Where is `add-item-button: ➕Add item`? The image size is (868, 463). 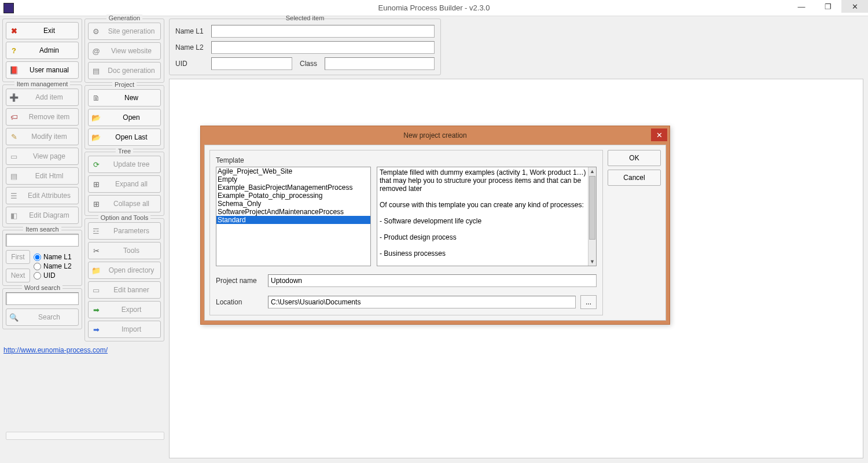
add-item-button: ➕Add item is located at coordinates (42, 97).